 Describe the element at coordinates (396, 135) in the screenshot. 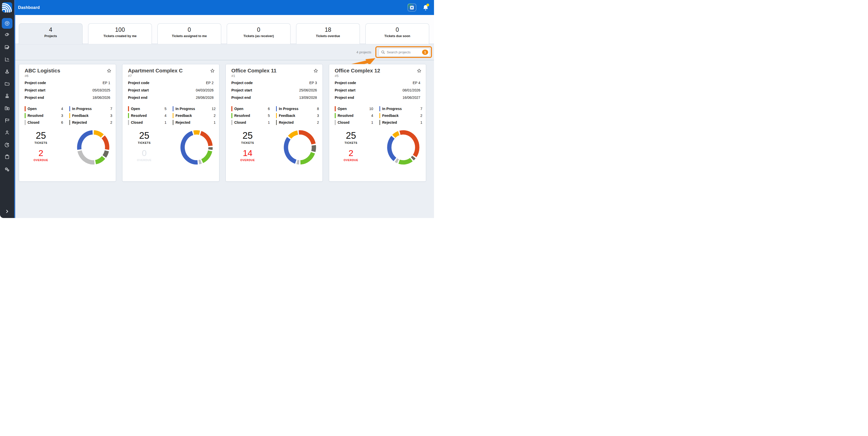

I see `donut-segment-feedback` at that location.